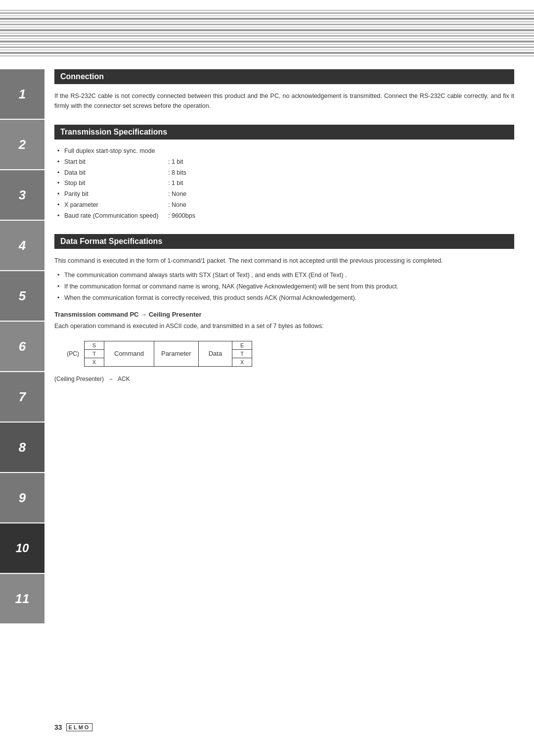 The height and width of the screenshot is (756, 534). I want to click on bullet-nak: If the communication format or command n…, so click(289, 287).